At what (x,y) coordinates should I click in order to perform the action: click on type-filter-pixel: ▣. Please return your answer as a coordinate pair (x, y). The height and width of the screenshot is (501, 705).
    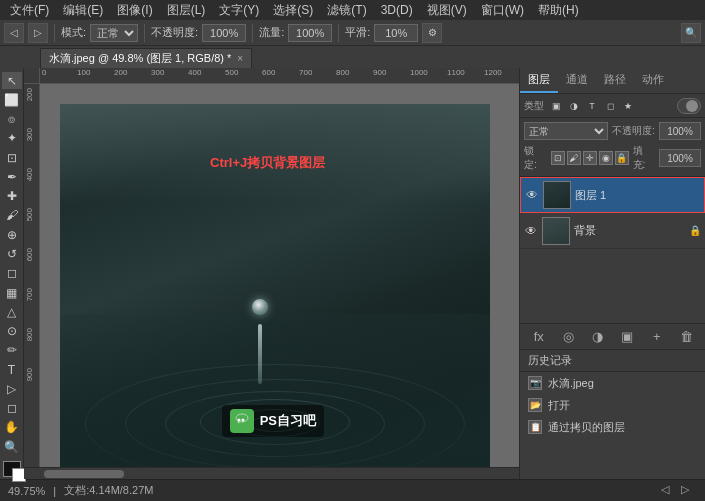
    Looking at the image, I should click on (556, 106).